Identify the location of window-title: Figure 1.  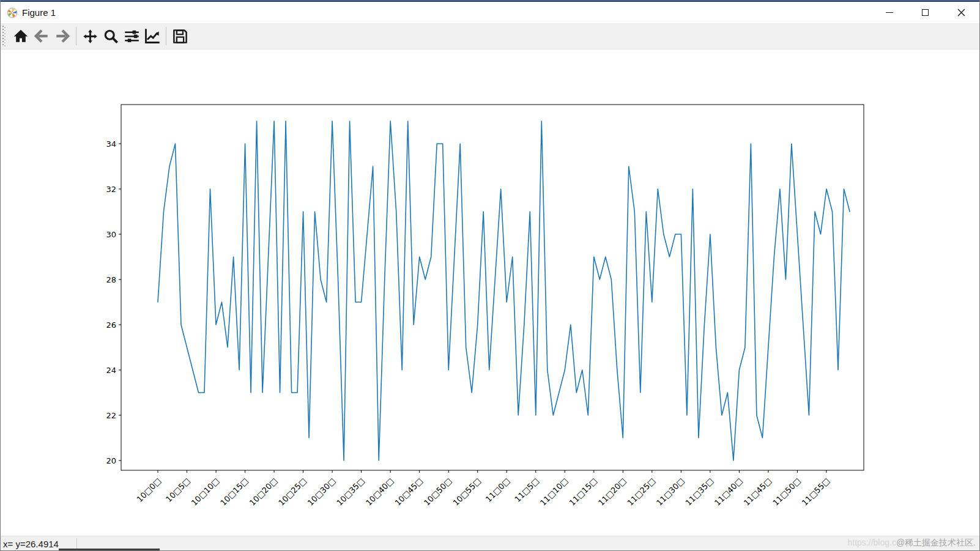
(39, 12).